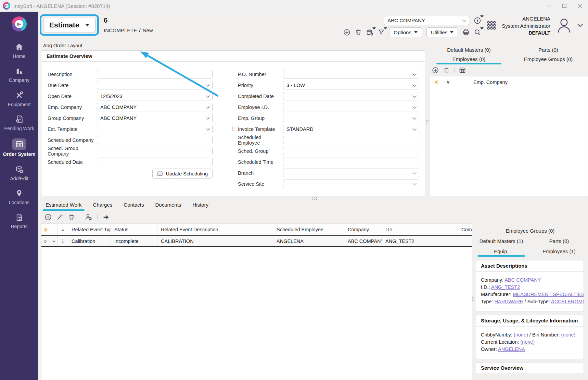  Describe the element at coordinates (442, 32) in the screenshot. I see `utilities-button: Utilities` at that location.